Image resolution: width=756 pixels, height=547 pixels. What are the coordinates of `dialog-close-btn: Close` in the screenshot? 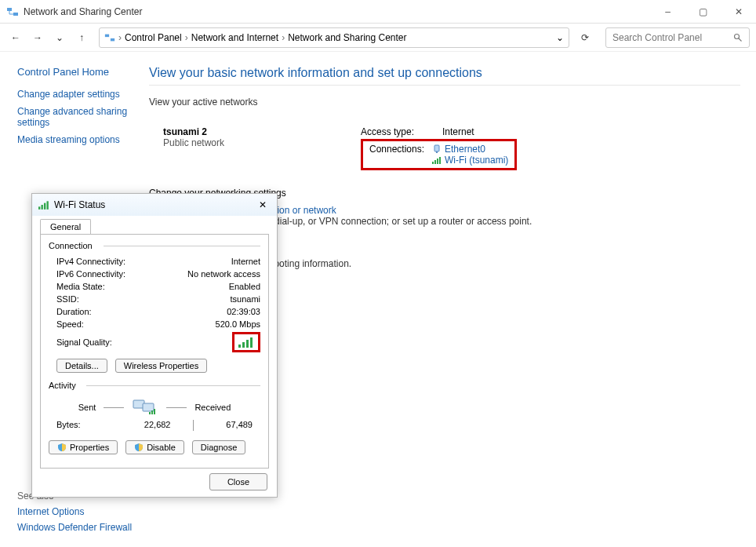 It's located at (238, 482).